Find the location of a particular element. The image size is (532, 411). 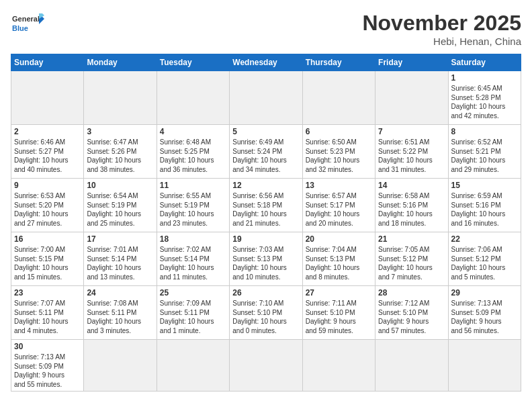

day-info: Sunrise: 7:08 AM Sunset: 5:11 PM Dayligh… is located at coordinates (120, 317).